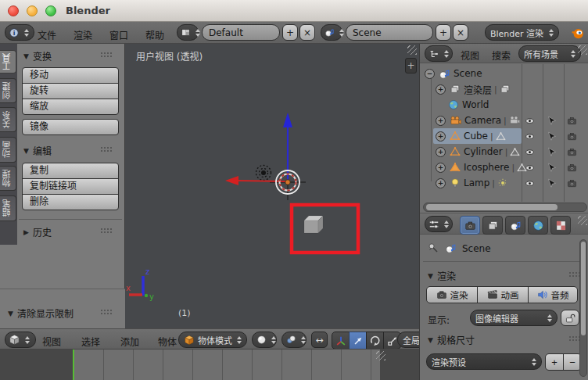  Describe the element at coordinates (70, 202) in the screenshot. I see `delete-button: 删除` at that location.